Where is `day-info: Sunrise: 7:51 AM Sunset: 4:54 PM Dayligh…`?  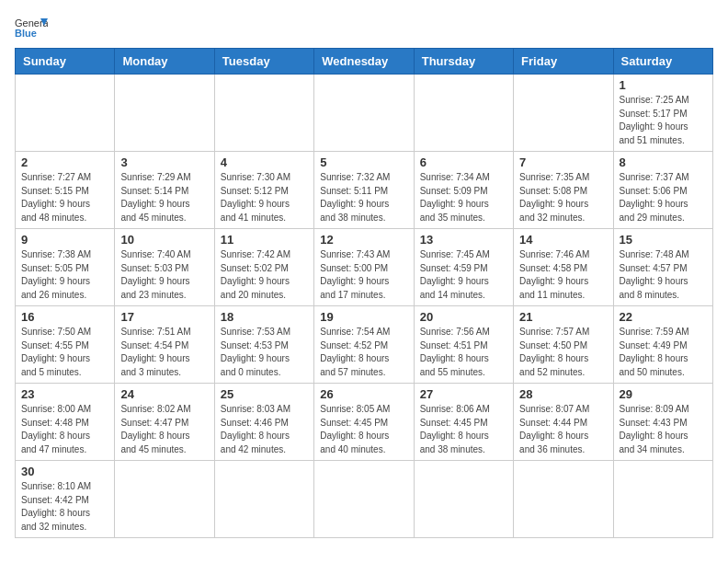 day-info: Sunrise: 7:51 AM Sunset: 4:54 PM Dayligh… is located at coordinates (164, 352).